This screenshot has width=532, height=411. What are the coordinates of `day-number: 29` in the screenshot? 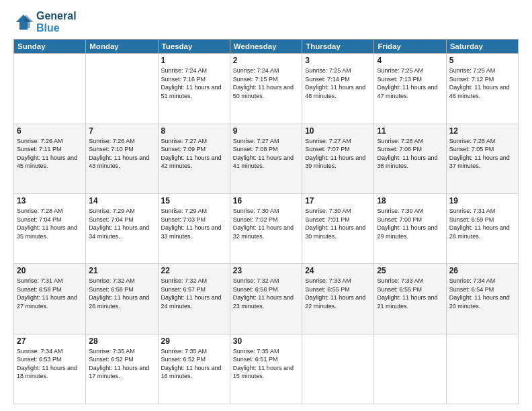 It's located at (194, 341).